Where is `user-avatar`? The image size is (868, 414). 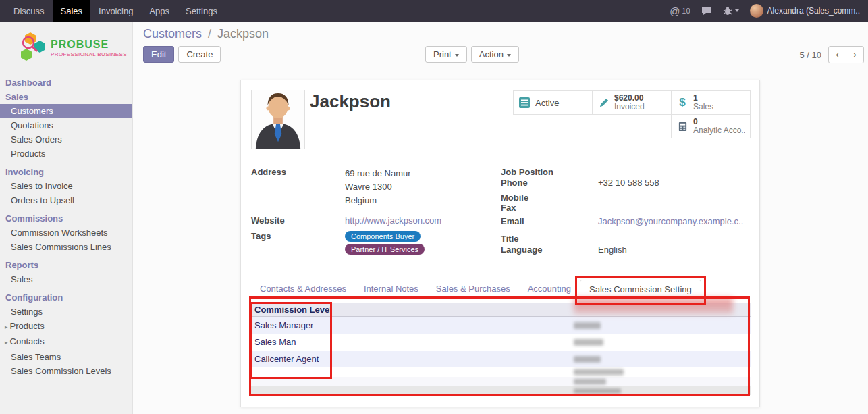
user-avatar is located at coordinates (757, 11).